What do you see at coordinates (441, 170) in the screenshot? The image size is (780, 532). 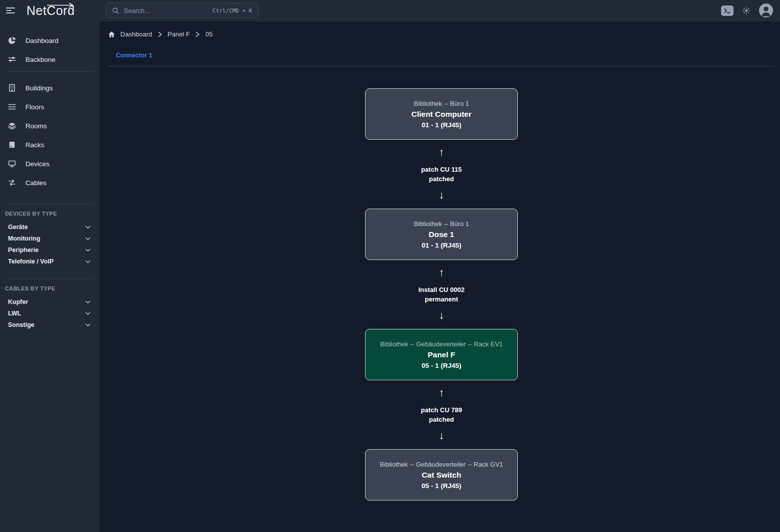 I see `cable-label: patch CU 115` at bounding box center [441, 170].